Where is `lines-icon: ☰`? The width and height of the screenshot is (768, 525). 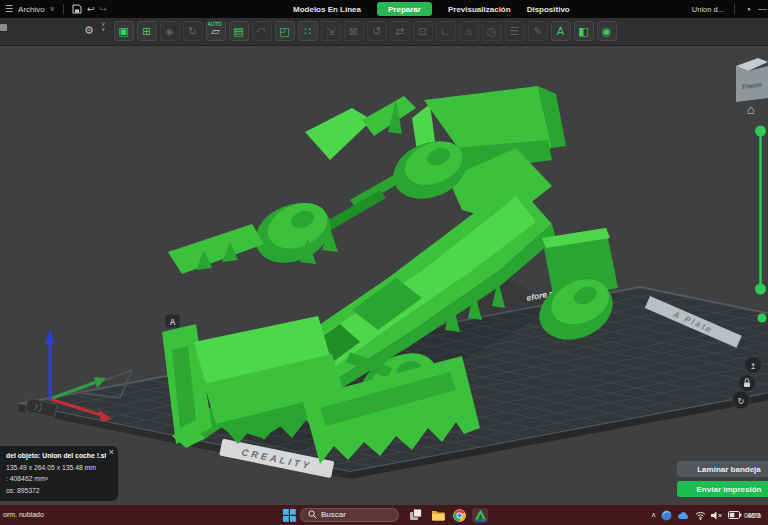
lines-icon: ☰ is located at coordinates (515, 31).